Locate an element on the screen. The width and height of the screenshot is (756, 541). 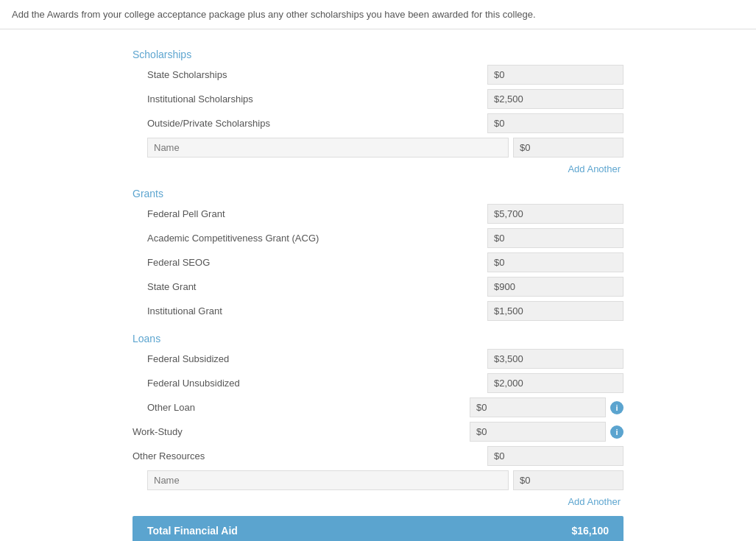
other-resources-name-row is located at coordinates (378, 480).